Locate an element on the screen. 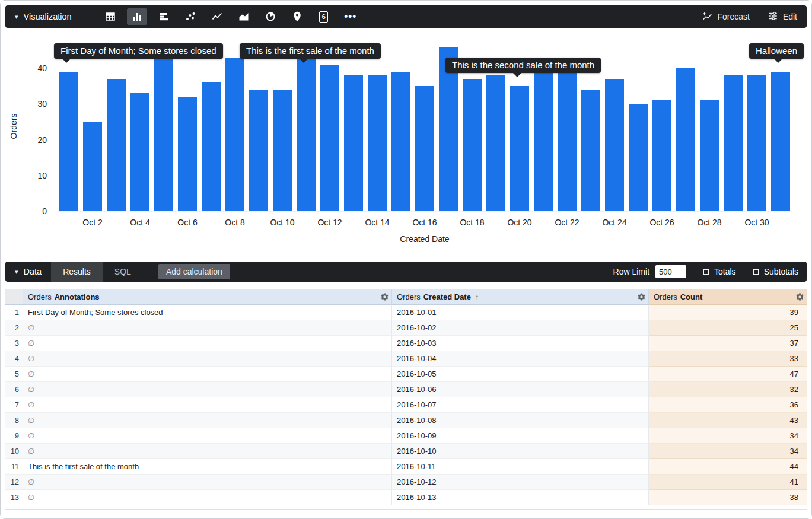 This screenshot has width=812, height=519. table-row: 1First Day of Month; Some stores closed2… is located at coordinates (406, 313).